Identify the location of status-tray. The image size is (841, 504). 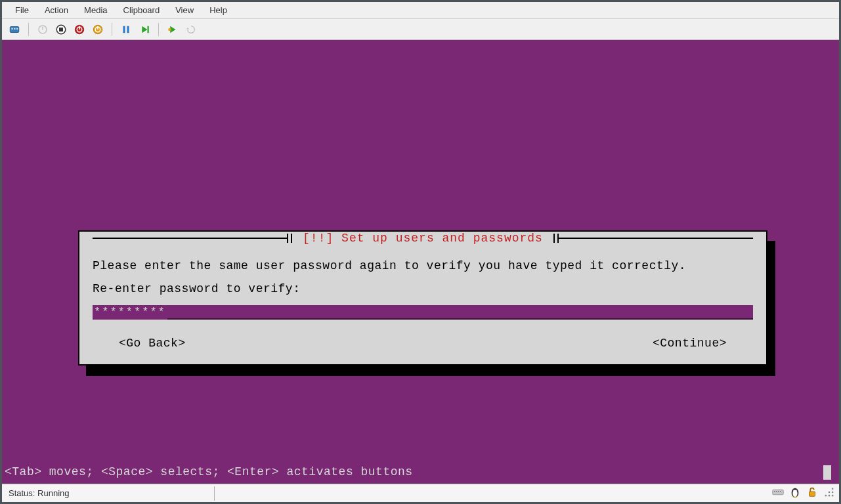
(806, 494).